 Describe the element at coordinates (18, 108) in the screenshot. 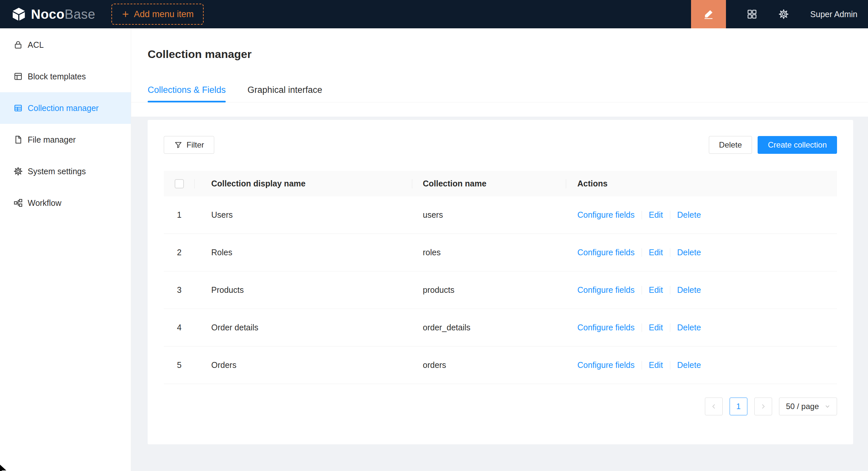

I see `table-icon` at that location.